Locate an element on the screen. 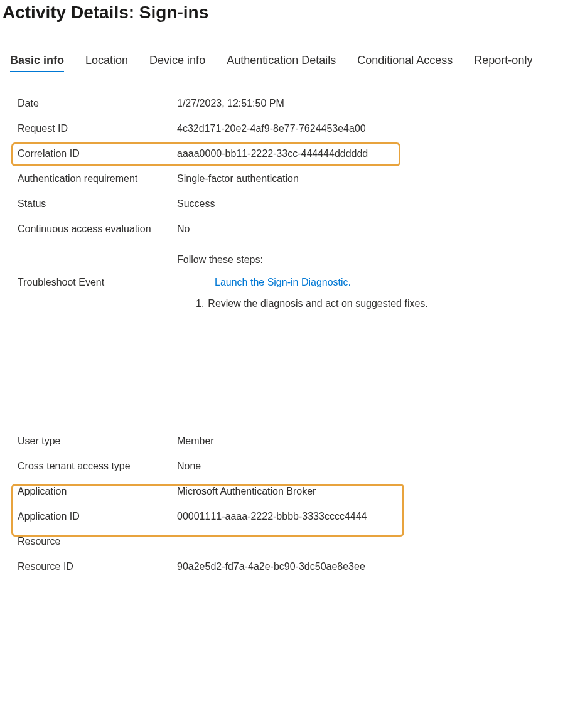 The height and width of the screenshot is (728, 585). row-troubleshoot: Troubleshoot Event Follow these steps: L… is located at coordinates (301, 276).